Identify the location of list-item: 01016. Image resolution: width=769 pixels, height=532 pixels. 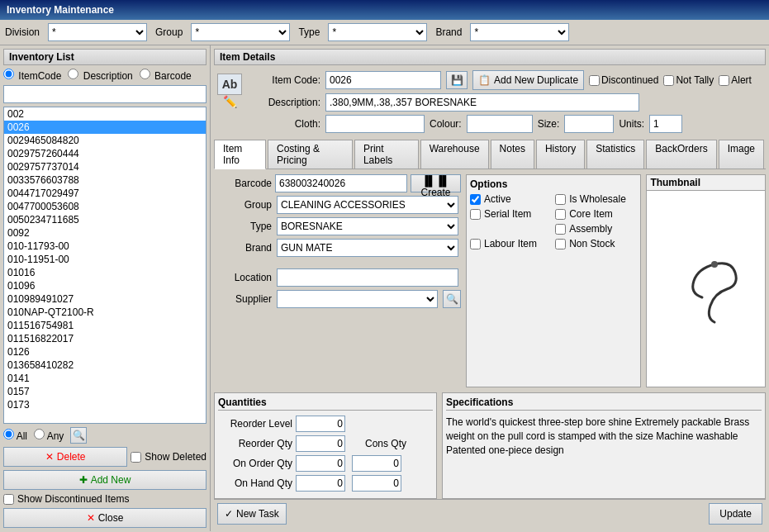
(105, 273).